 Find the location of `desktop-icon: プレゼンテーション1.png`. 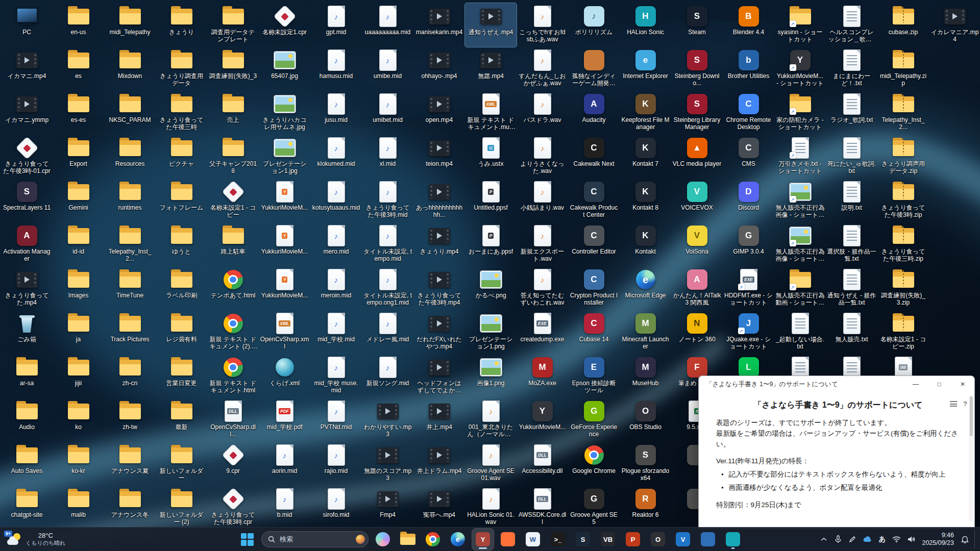

desktop-icon: プレゼンテーション1.png is located at coordinates (491, 332).